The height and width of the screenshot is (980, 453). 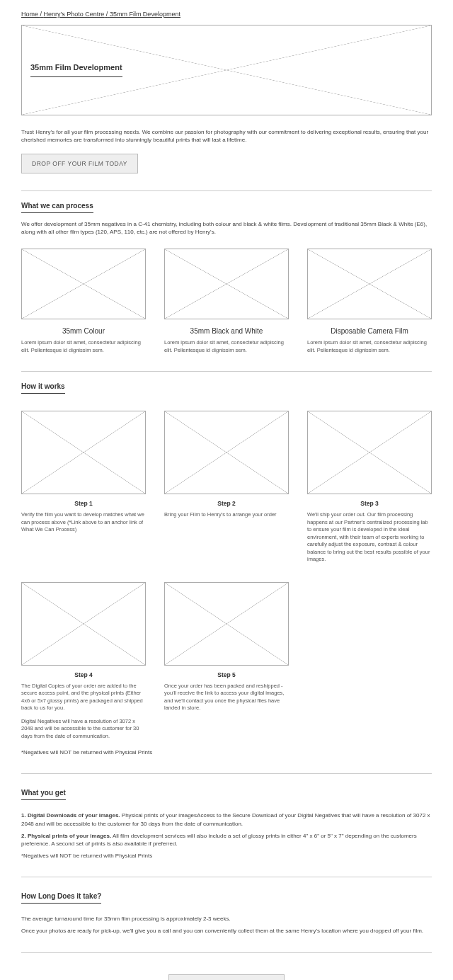 What do you see at coordinates (226, 515) in the screenshot?
I see `step-desc: Bring your Film to Henry's to arrange yo…` at bounding box center [226, 515].